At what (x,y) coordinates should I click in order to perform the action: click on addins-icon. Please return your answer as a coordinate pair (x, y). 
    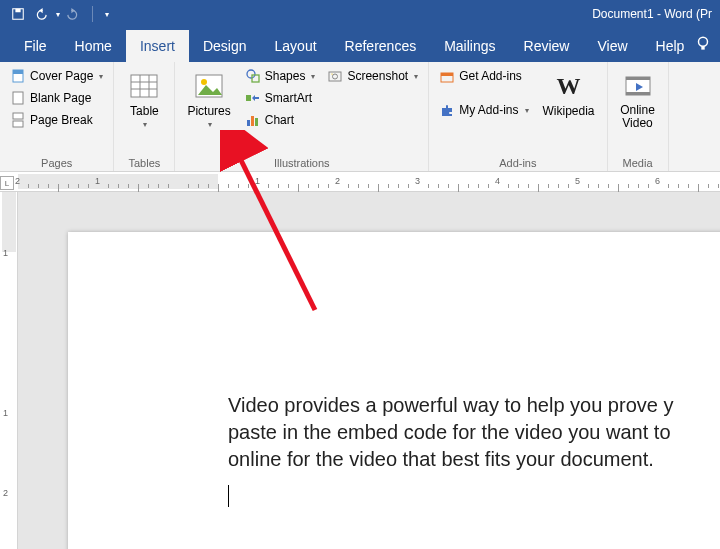
    Looking at the image, I should click on (447, 110).